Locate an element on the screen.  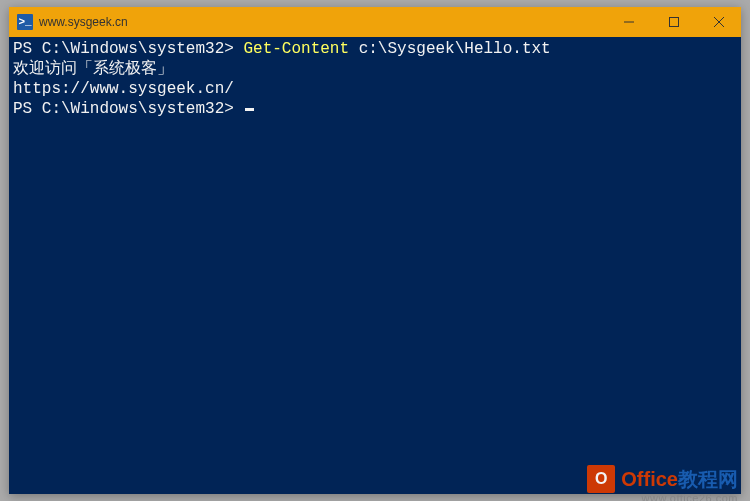
watermark-text-office: Office is located at coordinates (650, 480).